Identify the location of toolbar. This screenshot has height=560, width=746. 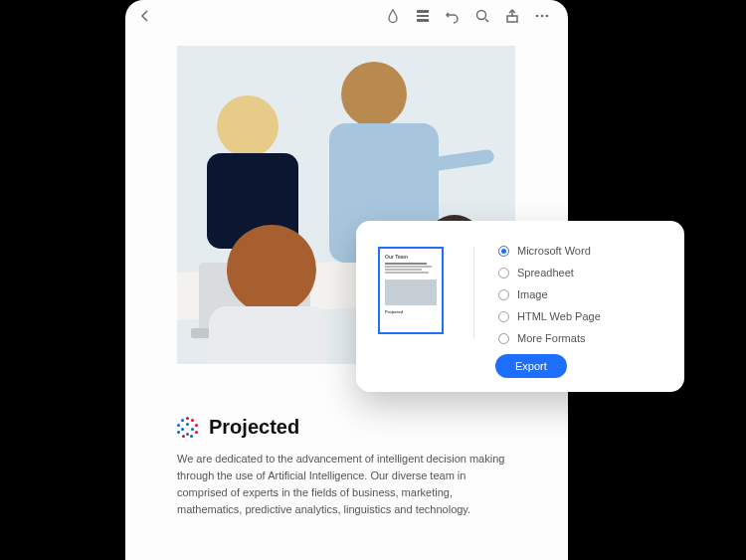
(346, 16).